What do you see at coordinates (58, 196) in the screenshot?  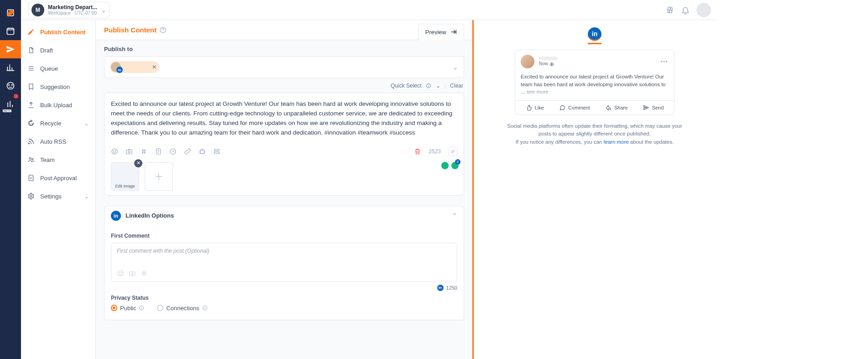 I see `sidebar-item-settings: Settings ⌄` at bounding box center [58, 196].